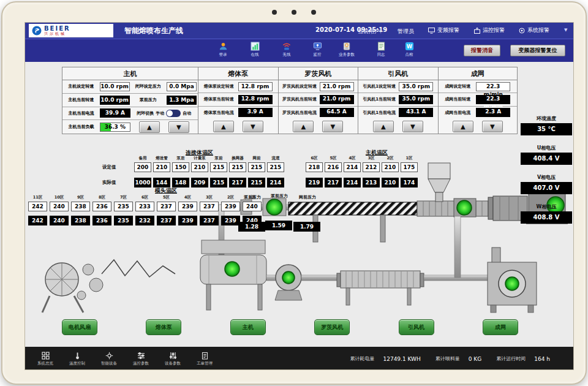  What do you see at coordinates (255, 87) in the screenshot?
I see `param-value: 12.8 rpm` at bounding box center [255, 87].